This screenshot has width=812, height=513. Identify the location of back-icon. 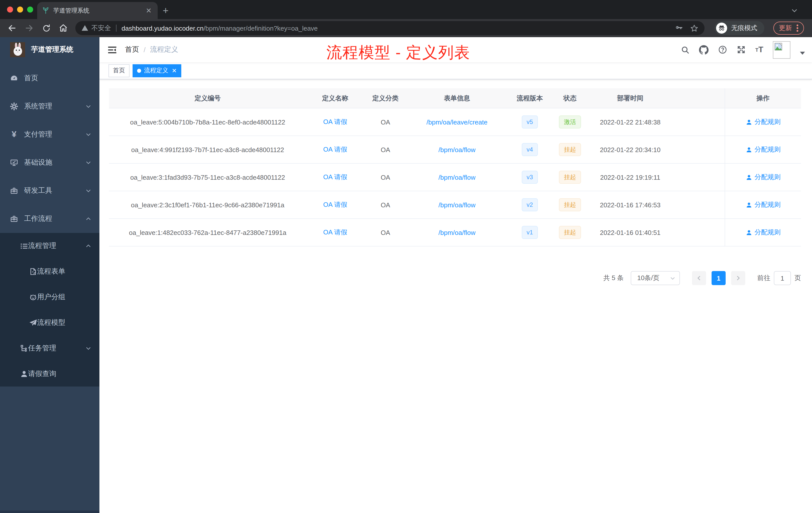
(12, 28).